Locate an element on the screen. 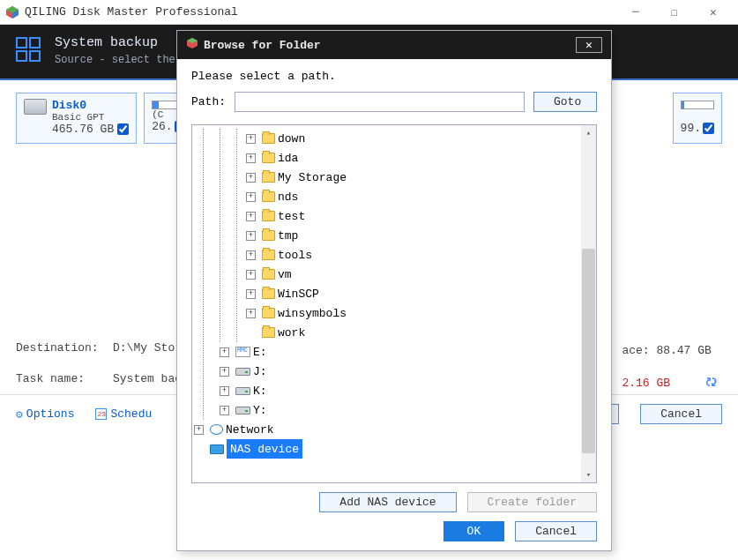 This screenshot has height=560, width=738. hdd-icon is located at coordinates (35, 107).